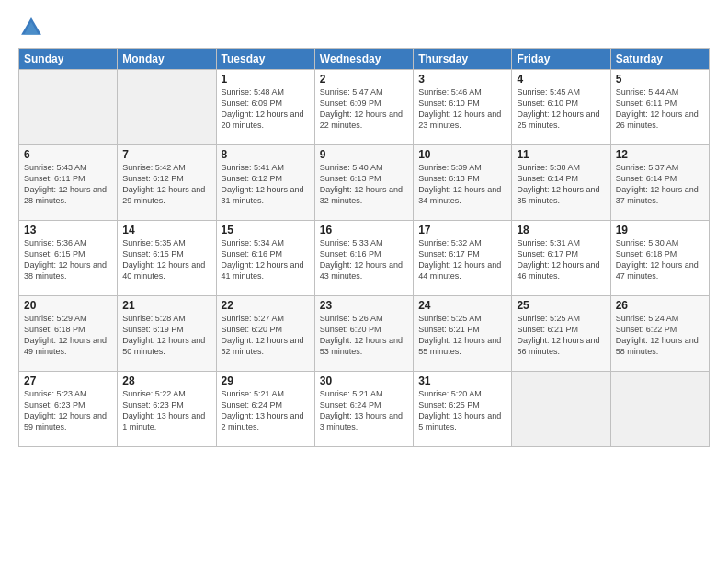 The height and width of the screenshot is (563, 728). Describe the element at coordinates (68, 183) in the screenshot. I see `calendar-cell: 6Sunrise: 5:43 AM Sunset: 6:11 PM Daylig…` at that location.